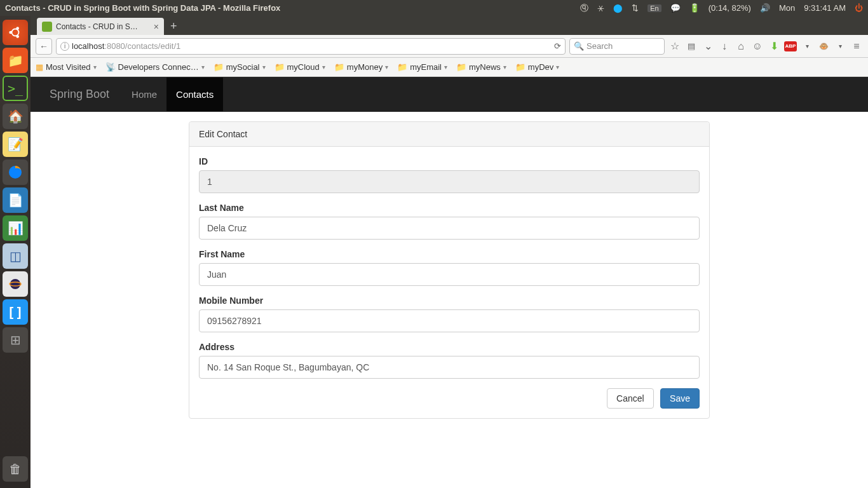 Image resolution: width=868 pixels, height=488 pixels. What do you see at coordinates (15, 312) in the screenshot?
I see `brackets-icon: [ ]` at bounding box center [15, 312].